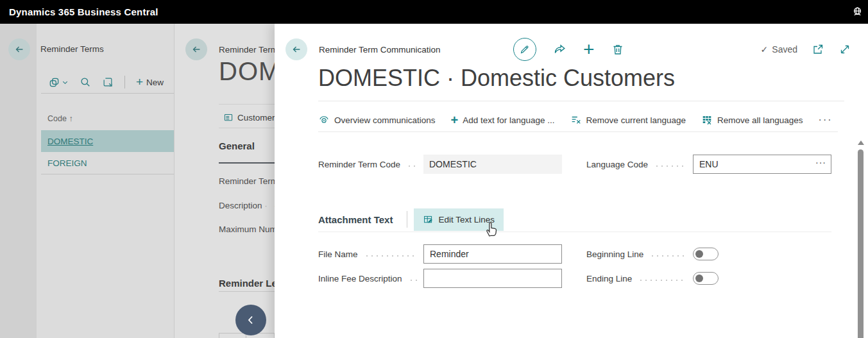  I want to click on attachment-text-section: Attachment Text Edit Text Lines, so click(411, 219).